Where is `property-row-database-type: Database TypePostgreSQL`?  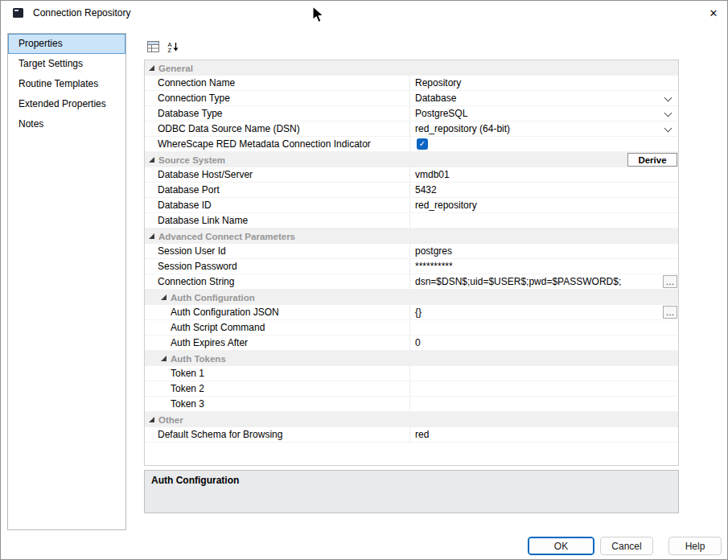
property-row-database-type: Database TypePostgreSQL is located at coordinates (412, 114).